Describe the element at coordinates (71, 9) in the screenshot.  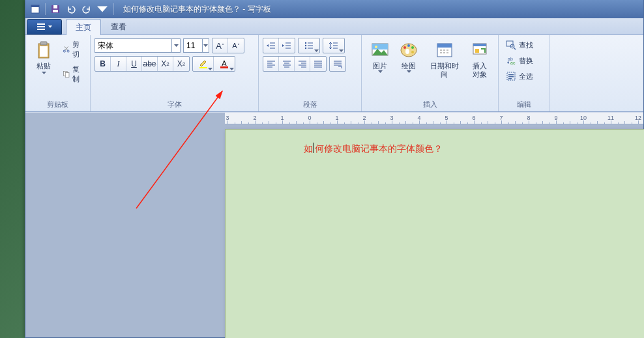
I see `undo-icon` at that location.